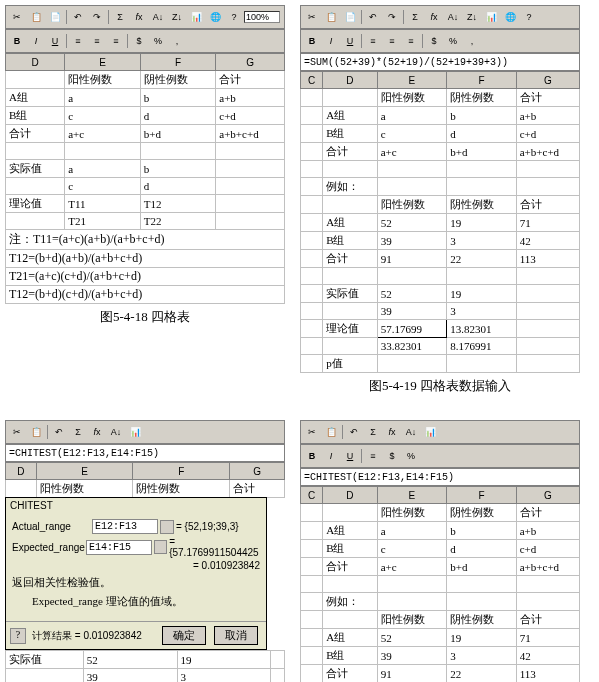 The height and width of the screenshot is (682, 599). I want to click on cell: T11, so click(103, 204).